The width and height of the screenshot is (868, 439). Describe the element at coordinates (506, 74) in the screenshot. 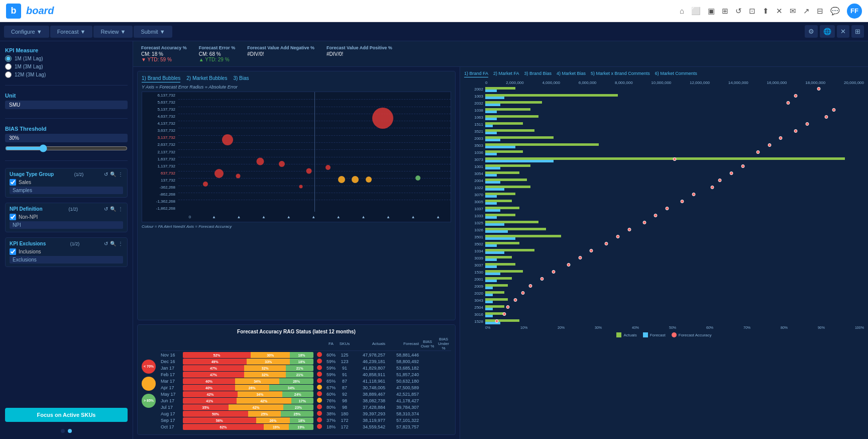

I see `tab-market-fa: 2) Market FA` at that location.